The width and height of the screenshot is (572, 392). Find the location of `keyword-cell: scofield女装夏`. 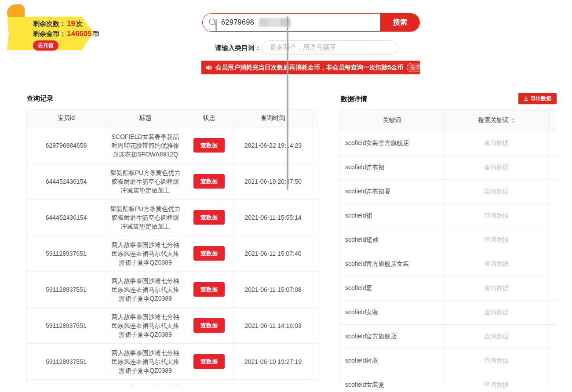

keyword-cell: scofield女装夏 is located at coordinates (392, 381).